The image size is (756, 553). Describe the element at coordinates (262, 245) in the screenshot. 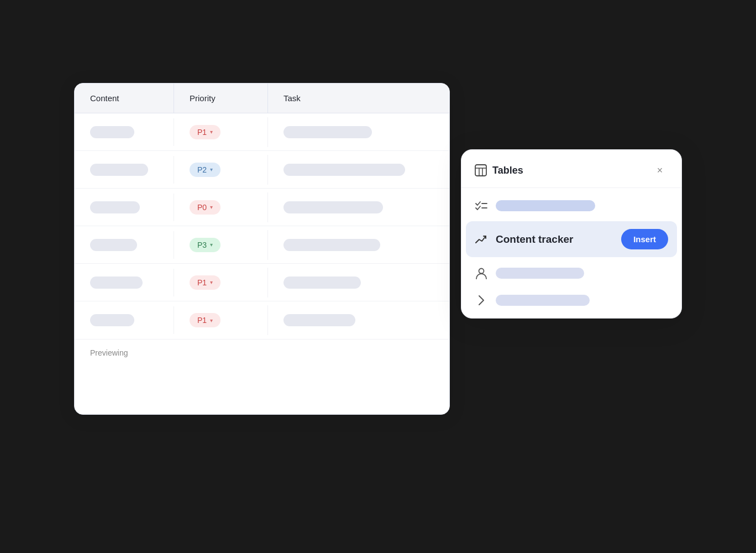

I see `table-row: P3 ▾` at that location.